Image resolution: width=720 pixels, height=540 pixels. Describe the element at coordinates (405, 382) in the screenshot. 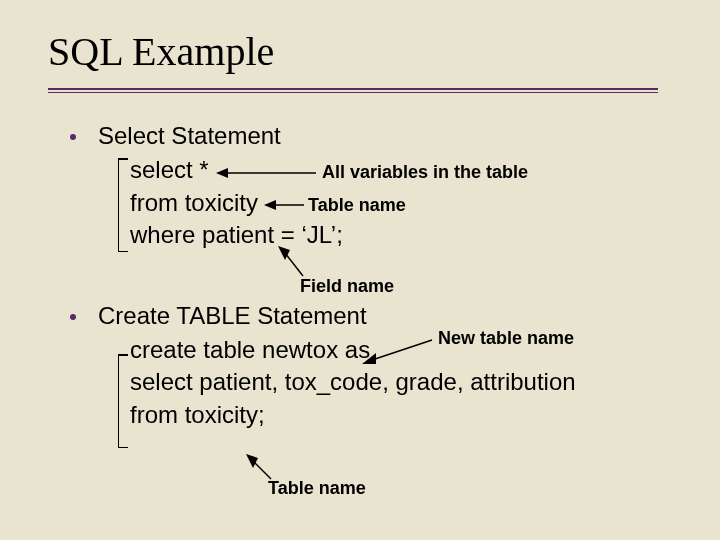

I see `bullet-2-line2: select patient, tox_code, grade, attribu…` at that location.